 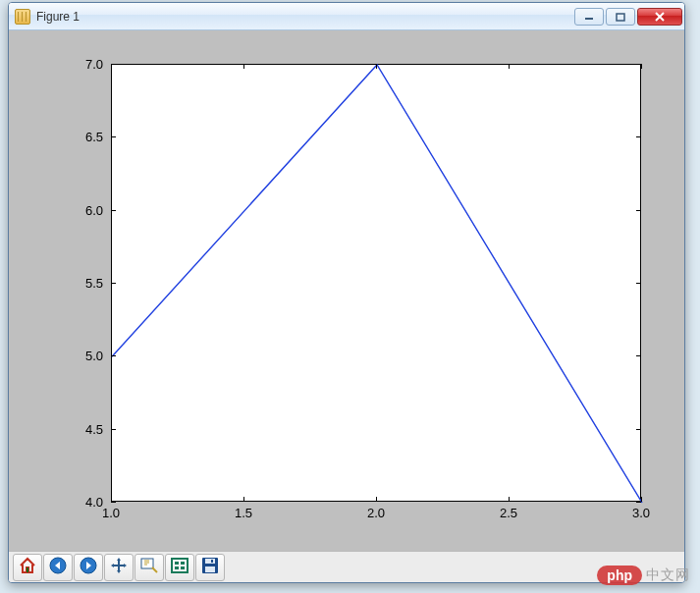 What do you see at coordinates (243, 512) in the screenshot?
I see `x-tick-label: 1.5` at bounding box center [243, 512].